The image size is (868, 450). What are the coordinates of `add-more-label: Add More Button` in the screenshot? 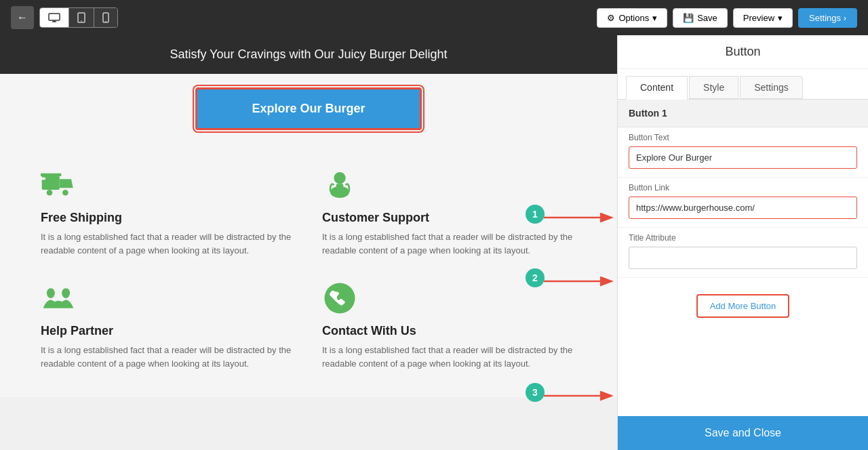 It's located at (743, 306).